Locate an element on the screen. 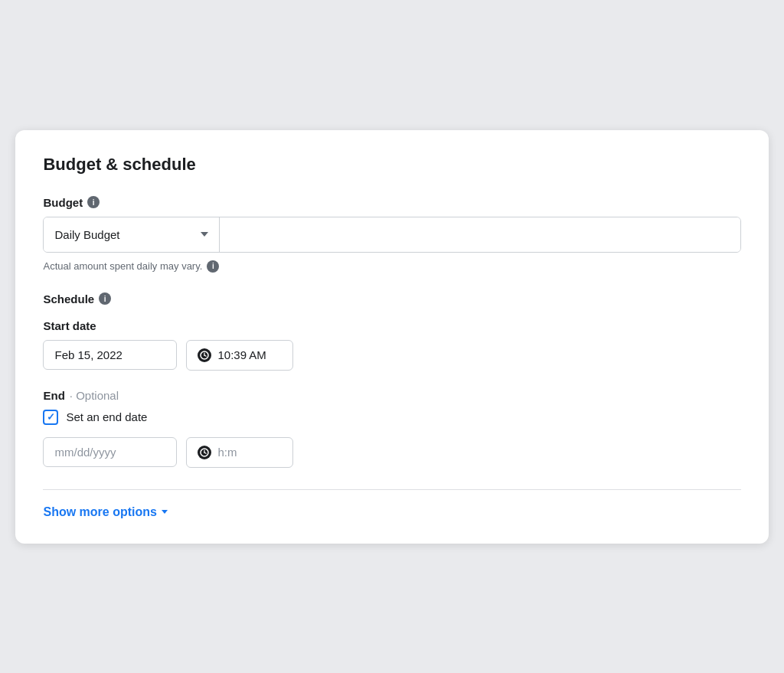 The width and height of the screenshot is (784, 673). card-title: Budget & schedule is located at coordinates (392, 165).